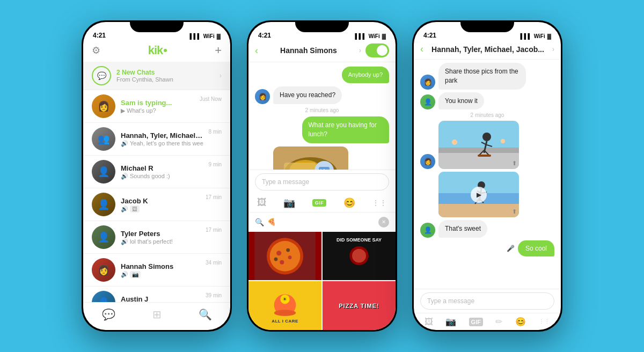  What do you see at coordinates (218, 50) in the screenshot?
I see `new-chat-button: +` at bounding box center [218, 50].